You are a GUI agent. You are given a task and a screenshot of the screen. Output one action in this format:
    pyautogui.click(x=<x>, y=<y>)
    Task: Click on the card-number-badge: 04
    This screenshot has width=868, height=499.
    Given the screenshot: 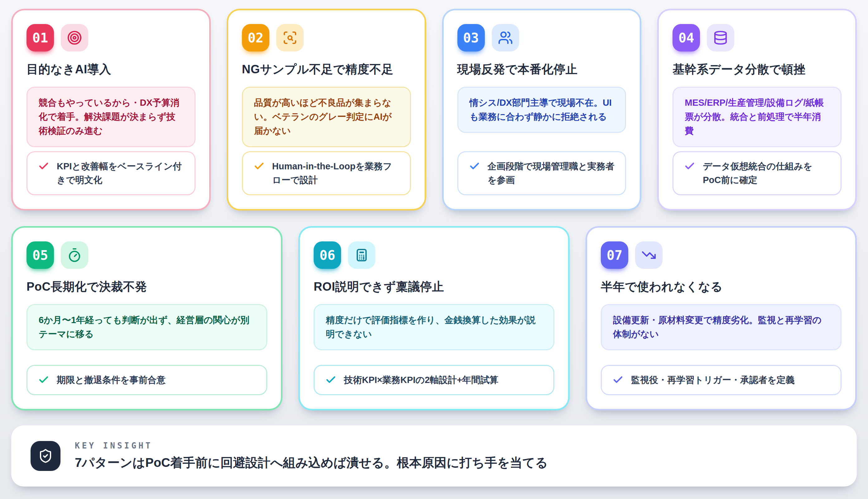 What is the action you would take?
    pyautogui.click(x=686, y=38)
    